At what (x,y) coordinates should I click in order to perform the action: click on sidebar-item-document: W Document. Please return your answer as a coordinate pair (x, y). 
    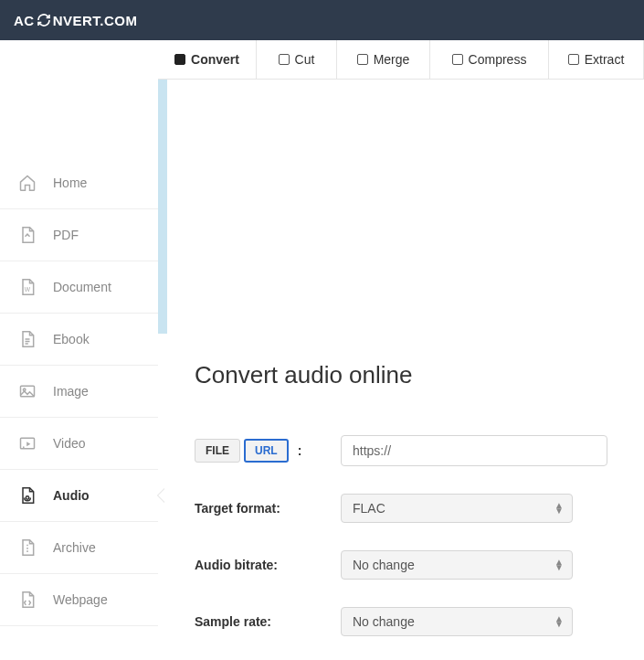
    Looking at the image, I should click on (79, 287).